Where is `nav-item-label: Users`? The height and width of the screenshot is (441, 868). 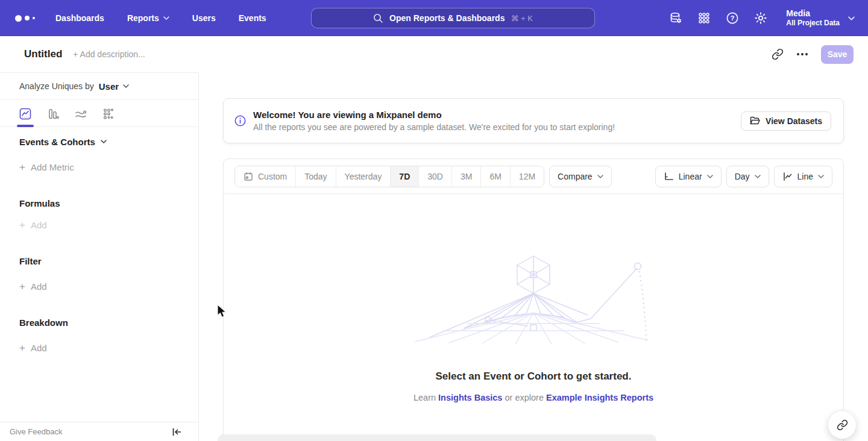 nav-item-label: Users is located at coordinates (204, 18).